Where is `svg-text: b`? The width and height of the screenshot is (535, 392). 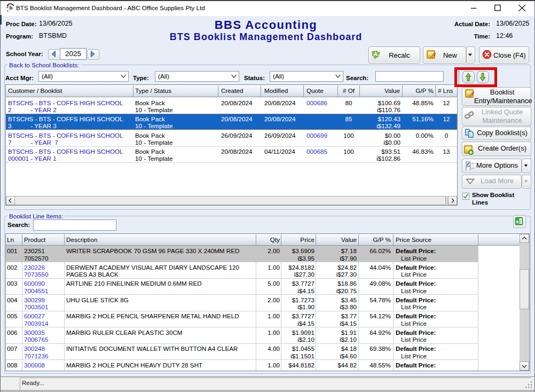 svg-text: b is located at coordinates (11, 7).